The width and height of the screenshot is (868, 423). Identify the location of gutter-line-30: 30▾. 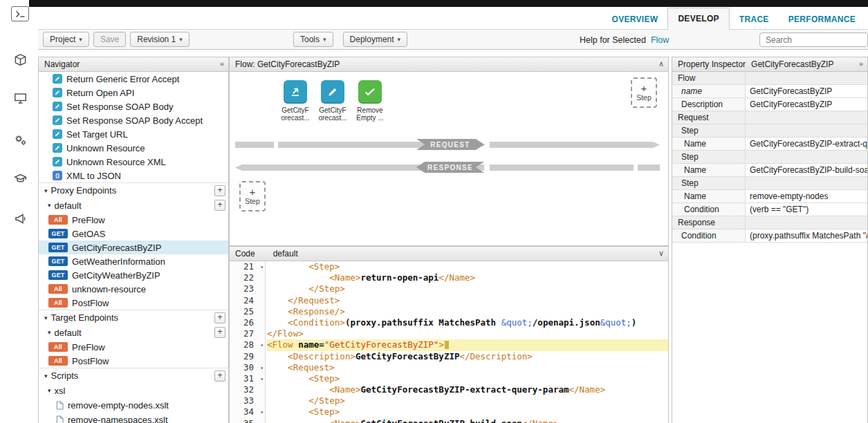
(248, 368).